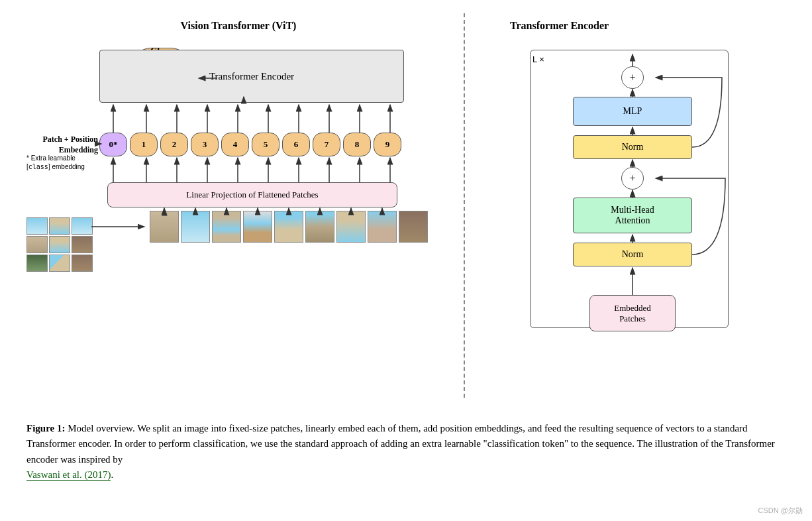  What do you see at coordinates (65, 162) in the screenshot?
I see `extra-learnable-label: * Extra learnable[class] embedding` at bounding box center [65, 162].